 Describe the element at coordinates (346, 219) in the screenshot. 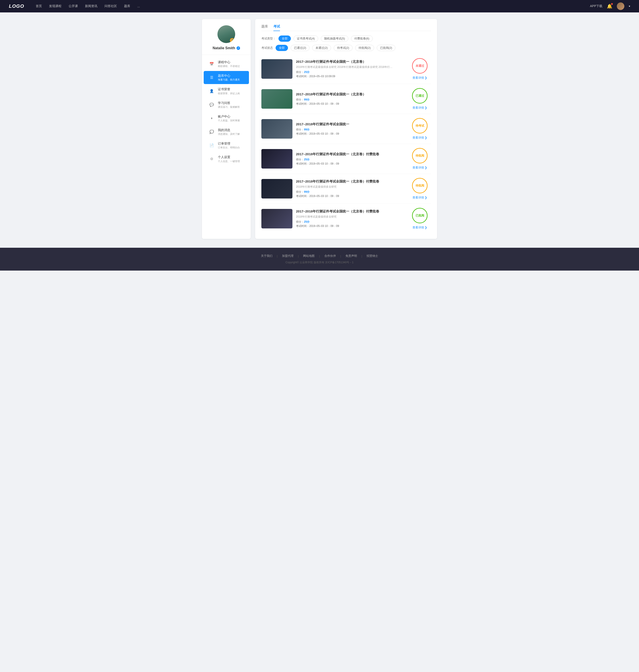

I see `exam-item-5: 2017–2018年行测证件考试全国统一（北京卷）付费批卷 2018年行测考试是…` at that location.